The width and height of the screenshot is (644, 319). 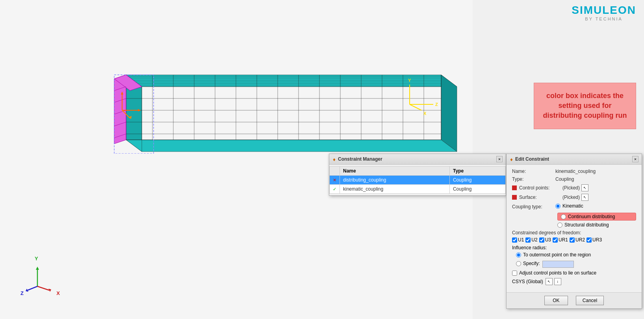 I want to click on structural-distributing-option: Structural distributing, so click(x=597, y=225).